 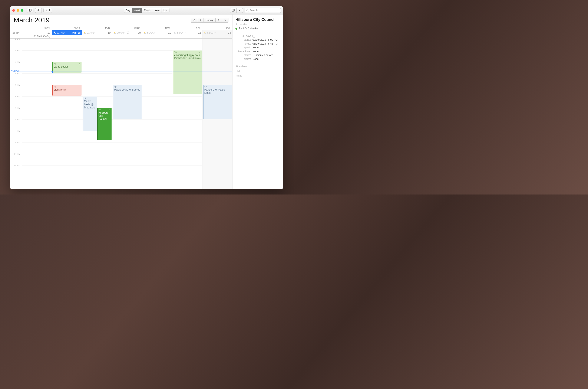 What do you see at coordinates (18, 131) in the screenshot?
I see `hour-label: 8 PM` at bounding box center [18, 131].